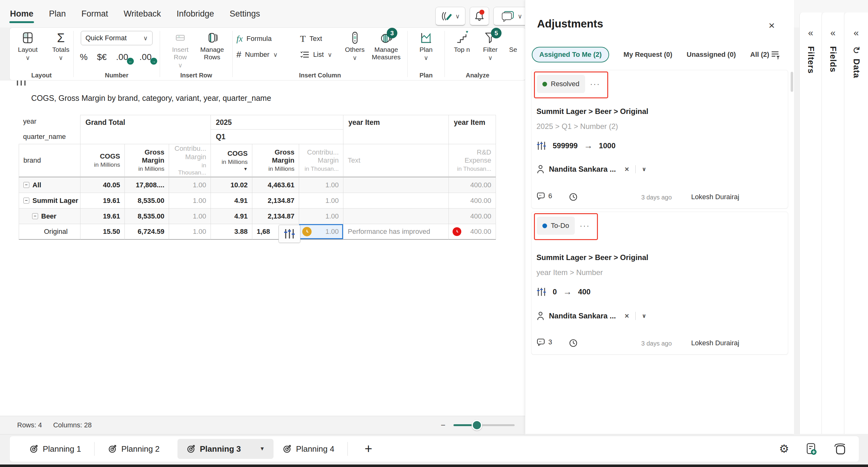 The width and height of the screenshot is (868, 467). What do you see at coordinates (28, 46) in the screenshot?
I see `layout-button: Layout ∨` at bounding box center [28, 46].